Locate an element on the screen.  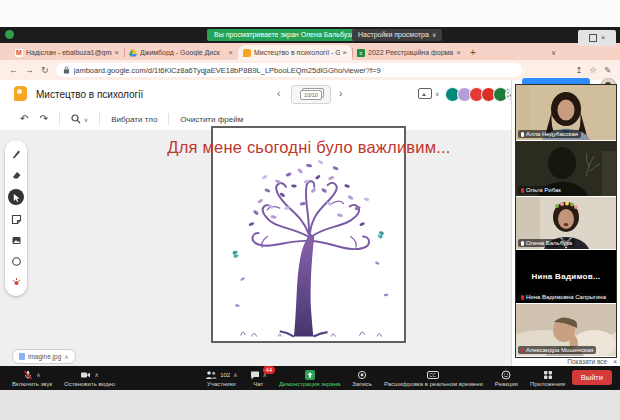
clear-frame-button: Очистити фрейм is located at coordinates (212, 120).